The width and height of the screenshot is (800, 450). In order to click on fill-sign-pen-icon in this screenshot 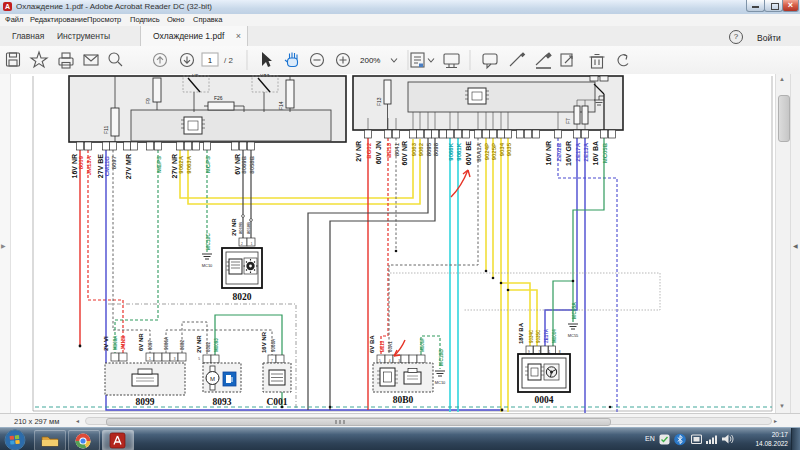, I will do `click(518, 60)`.